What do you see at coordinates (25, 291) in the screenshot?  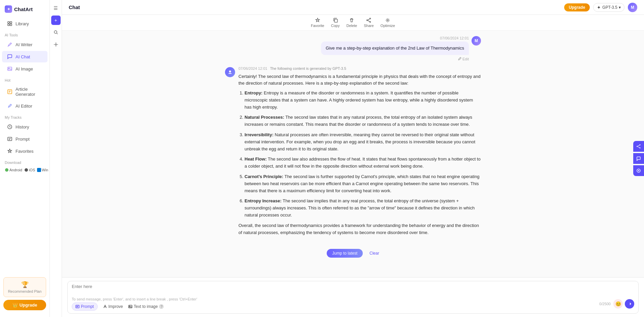 I see `plan-text: Recommended Plan` at bounding box center [25, 291].